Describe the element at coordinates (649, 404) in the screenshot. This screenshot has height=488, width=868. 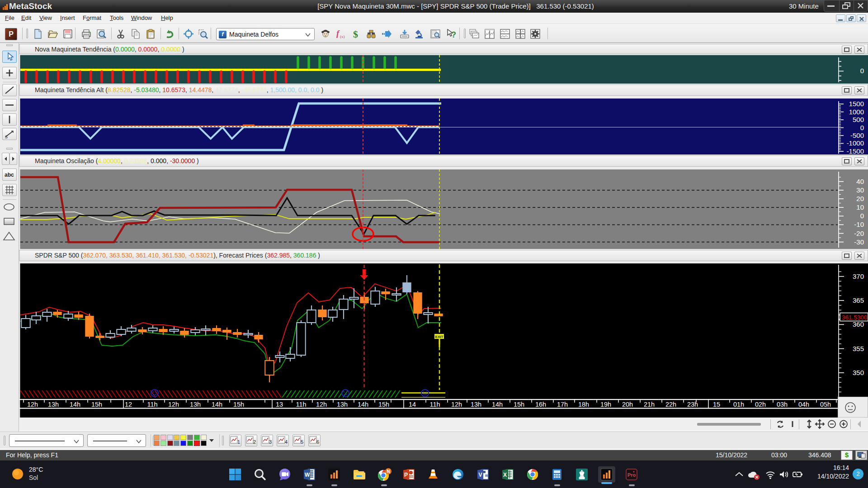
I see `svg-text: 21h` at that location.